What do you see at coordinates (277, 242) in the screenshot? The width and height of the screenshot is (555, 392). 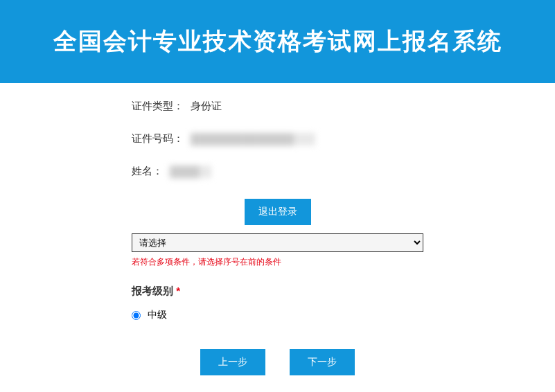 I see `condition-select: 请选择` at bounding box center [277, 242].